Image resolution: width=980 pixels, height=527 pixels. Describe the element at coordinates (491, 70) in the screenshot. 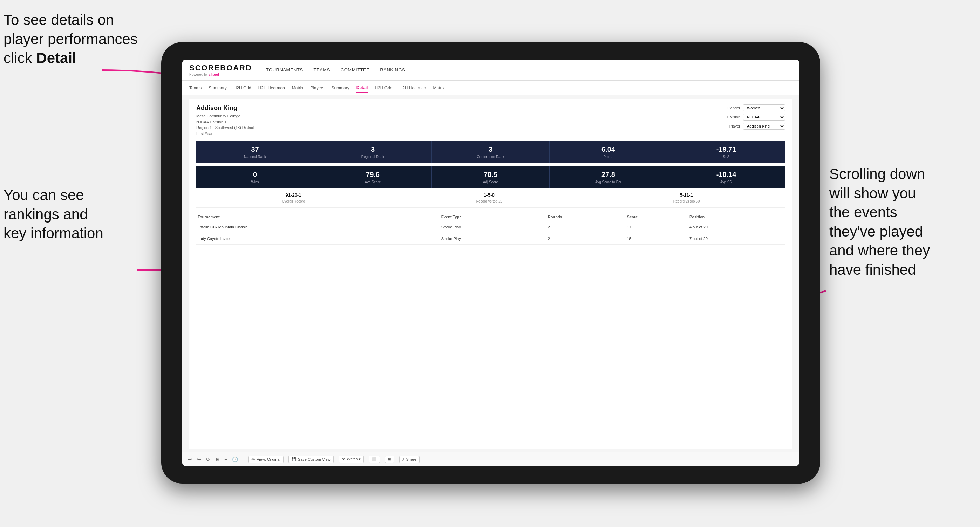

I see `top-nav: SCOREBOARD Powered by clippd TOURNAMENTS…` at that location.